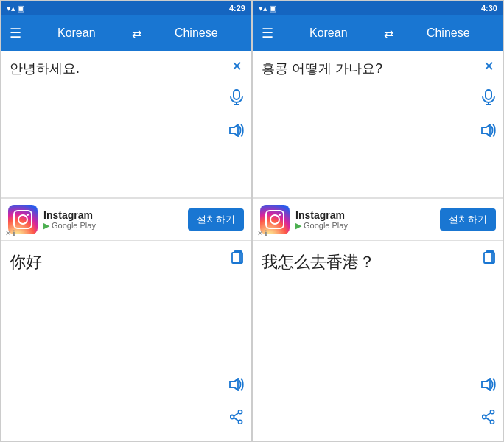  I want to click on battery-icon-2: ▣, so click(273, 9).